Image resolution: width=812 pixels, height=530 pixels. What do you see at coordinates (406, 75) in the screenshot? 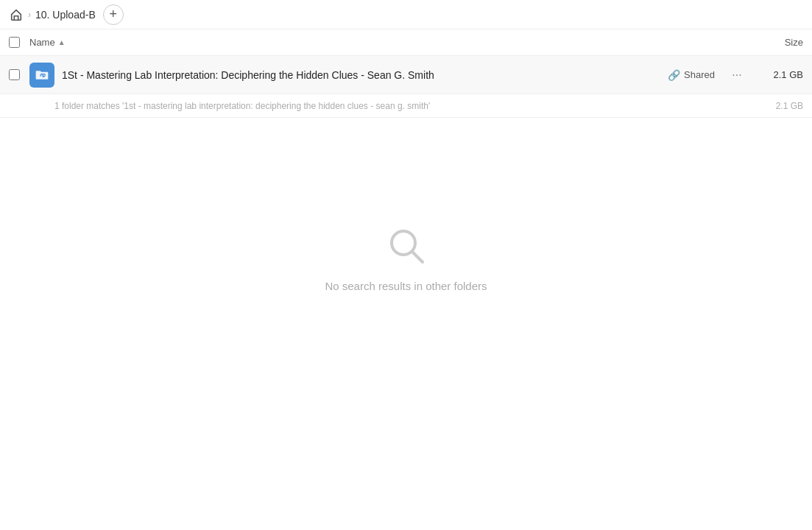
I see `file-row: 1St - Mastering Lab Interpretation: Deci…` at bounding box center [406, 75].